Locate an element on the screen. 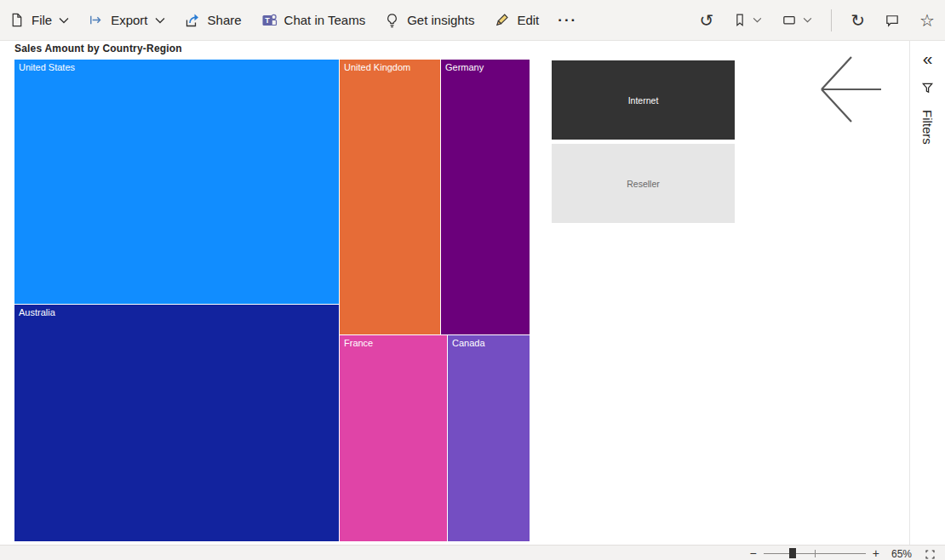 This screenshot has height=560, width=945. filters-pane-label: Filters is located at coordinates (928, 128).